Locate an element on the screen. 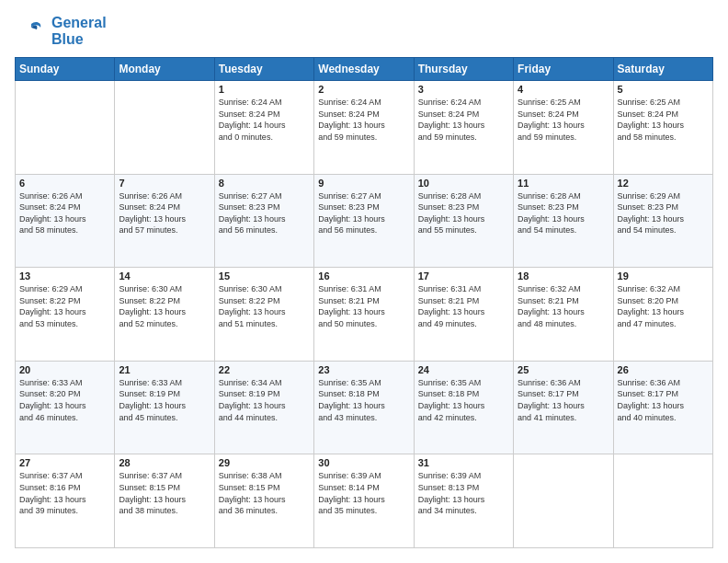  weekday-header-monday: Monday is located at coordinates (165, 70).